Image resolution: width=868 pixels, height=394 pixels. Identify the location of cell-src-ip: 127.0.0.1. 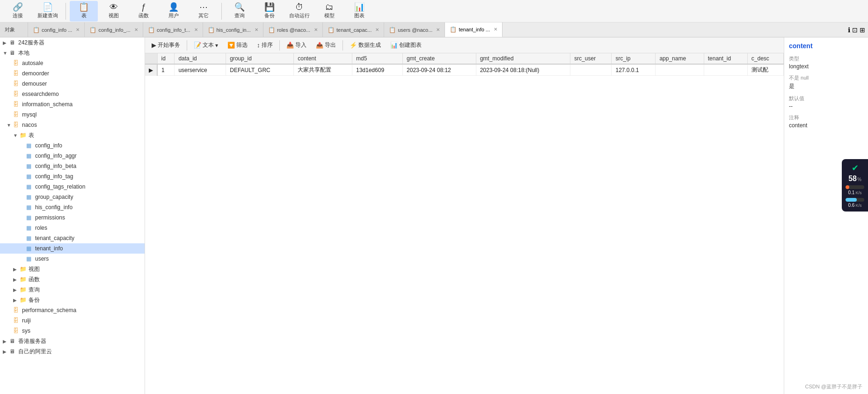
(634, 70).